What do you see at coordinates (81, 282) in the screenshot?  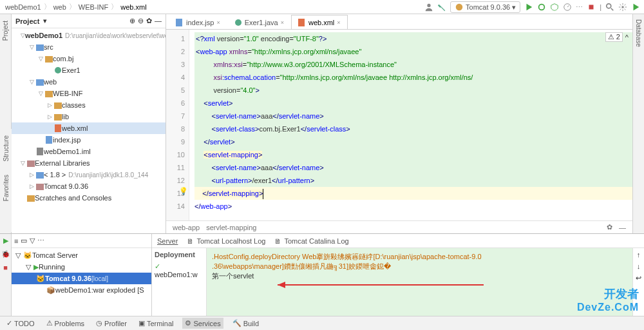 I see `services-tree: ▽🐱 Tomcat Server ▽▶ Running 🐱 Tomcat 9.0…` at bounding box center [81, 282].